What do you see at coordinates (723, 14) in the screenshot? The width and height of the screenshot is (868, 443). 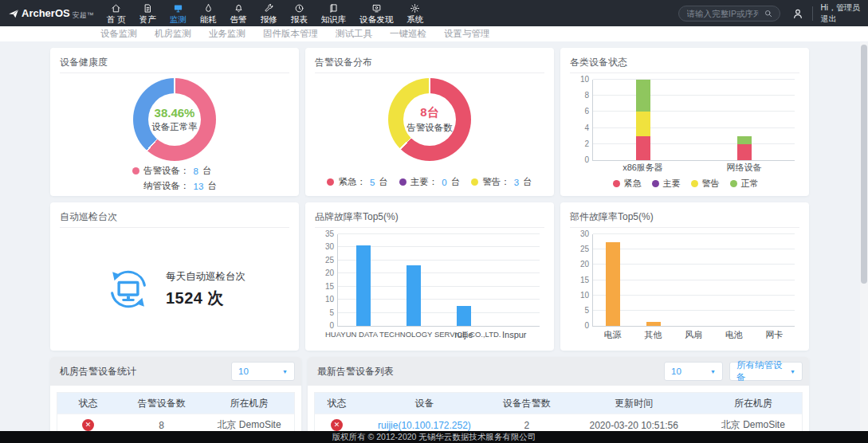 I see `search-input` at bounding box center [723, 14].